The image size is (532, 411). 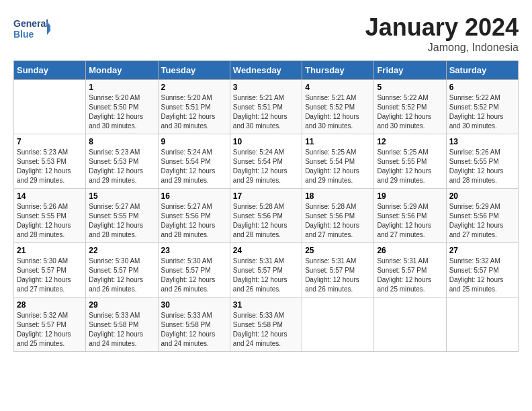 I want to click on calendar-cell: 17Sunrise: 5:28 AM Sunset: 5:56 PM Dayli…, so click(x=266, y=216).